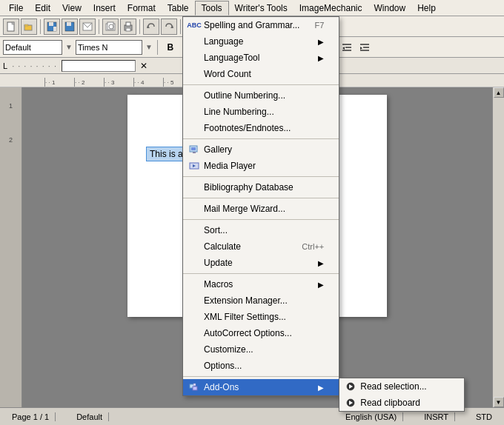 This screenshot has height=425, width=504. Describe the element at coordinates (249, 187) in the screenshot. I see `menu-bibliography-label: Bibliography Database` at that location.